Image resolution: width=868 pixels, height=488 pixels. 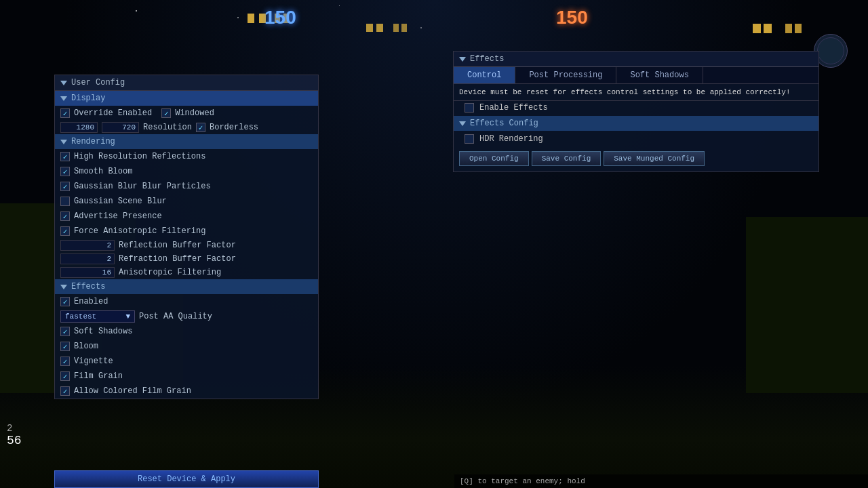 I want to click on rendering-item-2: Gaussian Blur Blur Particles, so click(x=186, y=186).